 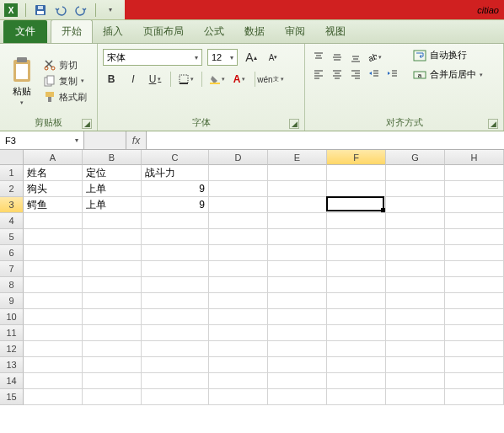 What do you see at coordinates (112, 158) in the screenshot?
I see `column-header: B` at bounding box center [112, 158].